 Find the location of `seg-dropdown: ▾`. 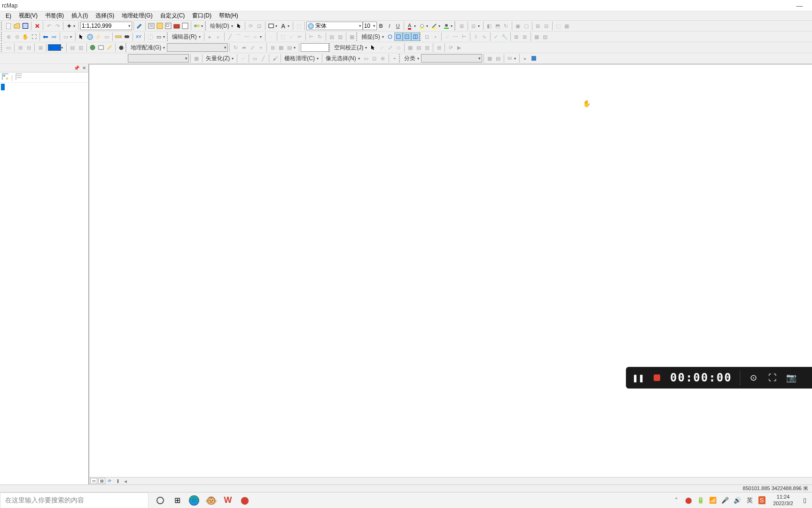

seg-dropdown: ▾ is located at coordinates (262, 37).